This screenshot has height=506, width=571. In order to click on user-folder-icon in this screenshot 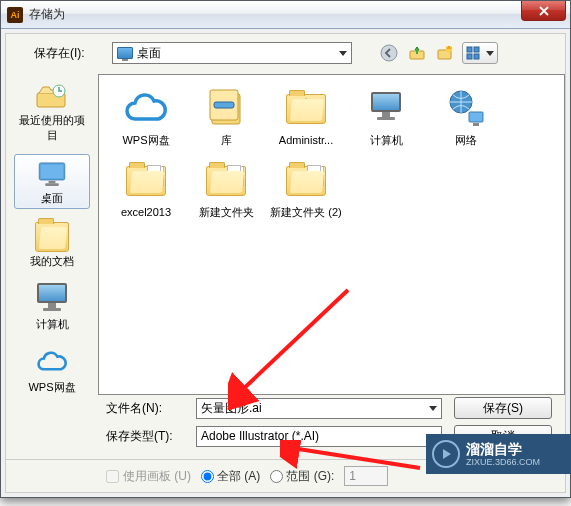, I will do `click(306, 109)`.